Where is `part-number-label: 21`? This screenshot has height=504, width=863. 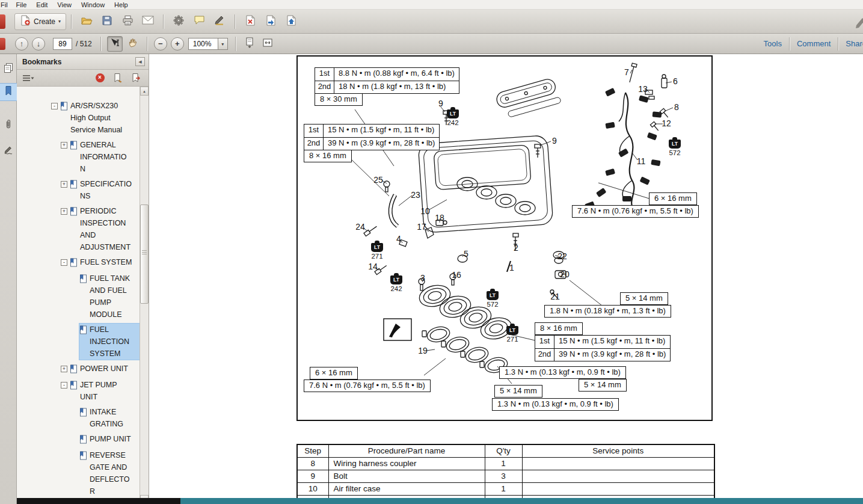
part-number-label: 21 is located at coordinates (555, 297).